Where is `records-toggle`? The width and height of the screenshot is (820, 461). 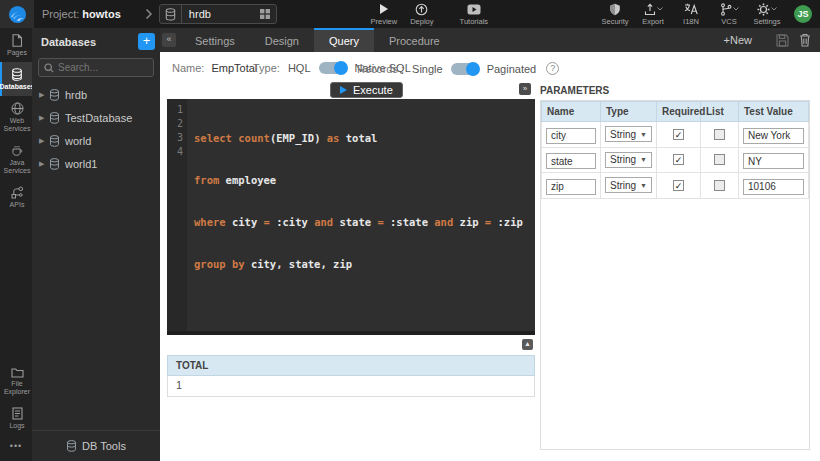
records-toggle is located at coordinates (465, 69).